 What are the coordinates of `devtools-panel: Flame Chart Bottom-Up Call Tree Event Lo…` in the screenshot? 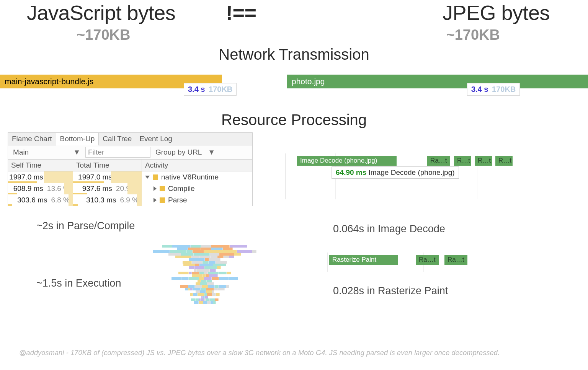 It's located at (130, 169).